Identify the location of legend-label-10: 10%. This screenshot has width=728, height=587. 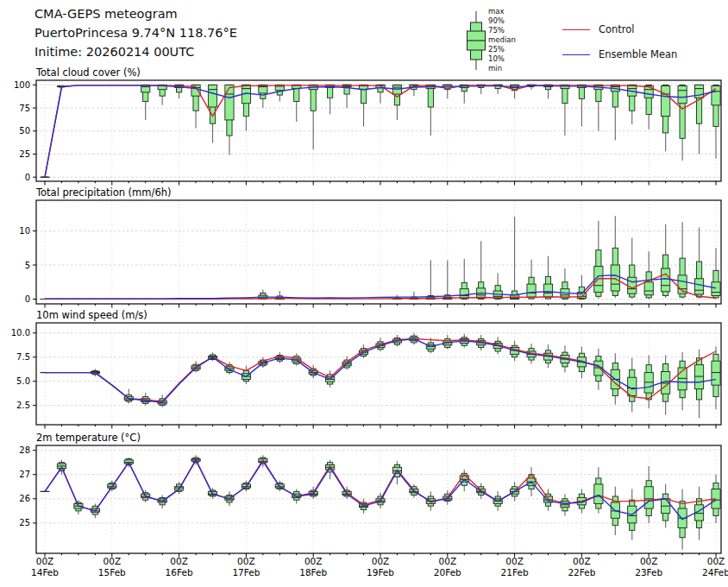
(497, 59).